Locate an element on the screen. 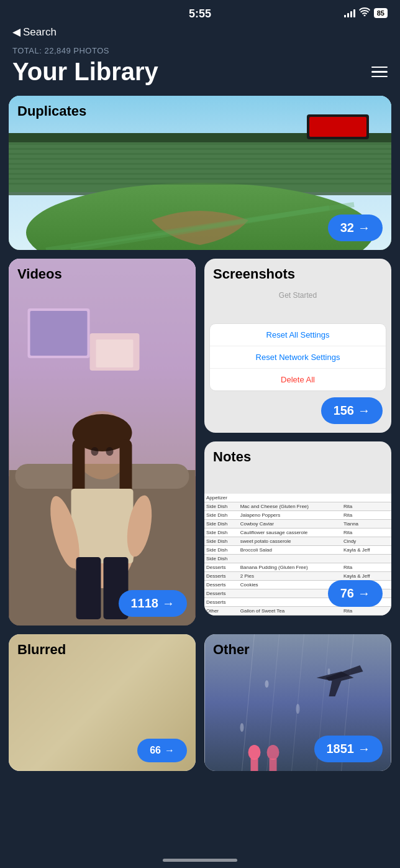  notes-card: Notes AppetizerSide DishMac and Cheese (… is located at coordinates (298, 529).